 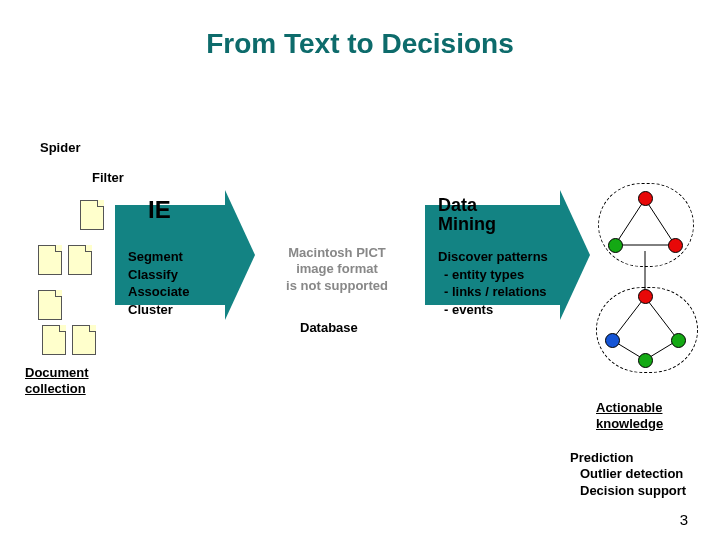 I want to click on ie-segment: Segment, so click(x=158, y=257).